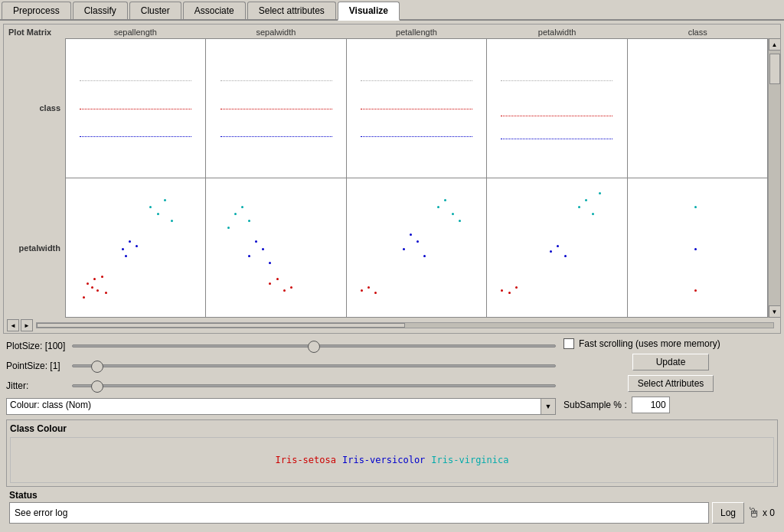 Image resolution: width=784 pixels, height=532 pixels. Describe the element at coordinates (416, 32) in the screenshot. I see `col-header-2: petallength` at that location.